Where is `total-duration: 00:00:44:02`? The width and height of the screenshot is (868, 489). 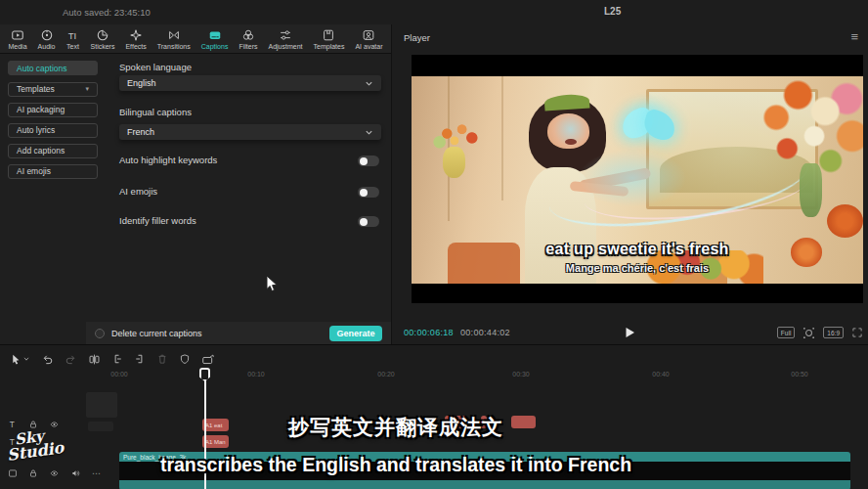 total-duration: 00:00:44:02 is located at coordinates (485, 333).